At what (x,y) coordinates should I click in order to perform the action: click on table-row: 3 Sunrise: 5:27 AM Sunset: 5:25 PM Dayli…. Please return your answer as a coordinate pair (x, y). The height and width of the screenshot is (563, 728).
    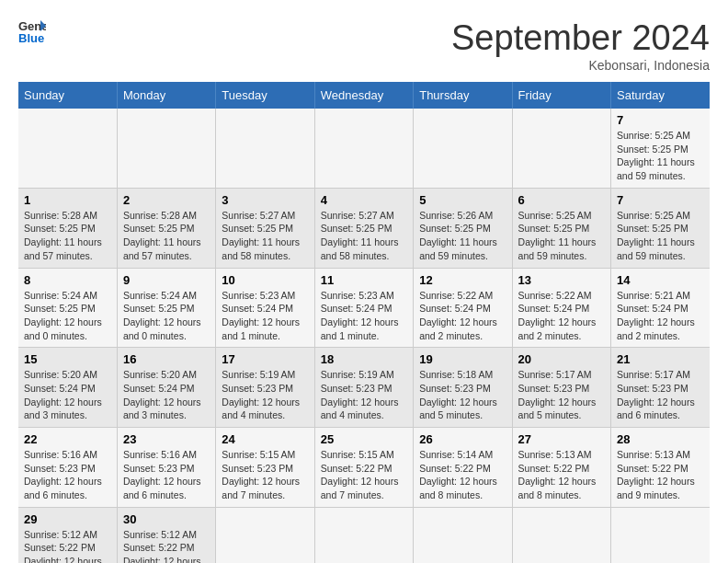
    Looking at the image, I should click on (265, 228).